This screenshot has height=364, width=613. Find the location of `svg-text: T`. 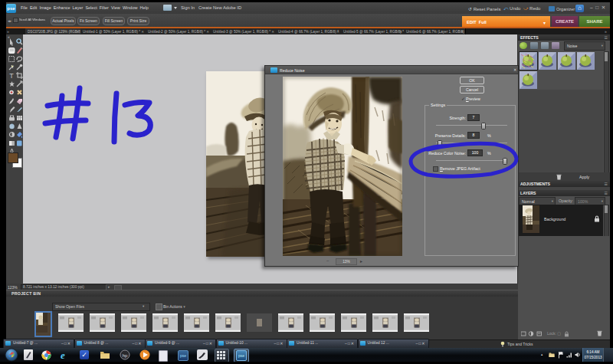

svg-text: T is located at coordinates (11, 76).